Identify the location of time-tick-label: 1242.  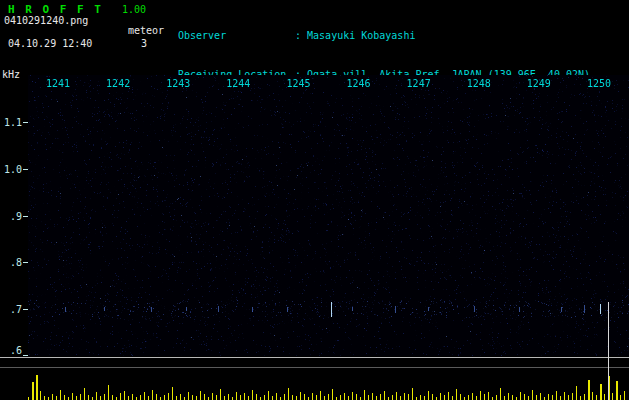
(118, 84).